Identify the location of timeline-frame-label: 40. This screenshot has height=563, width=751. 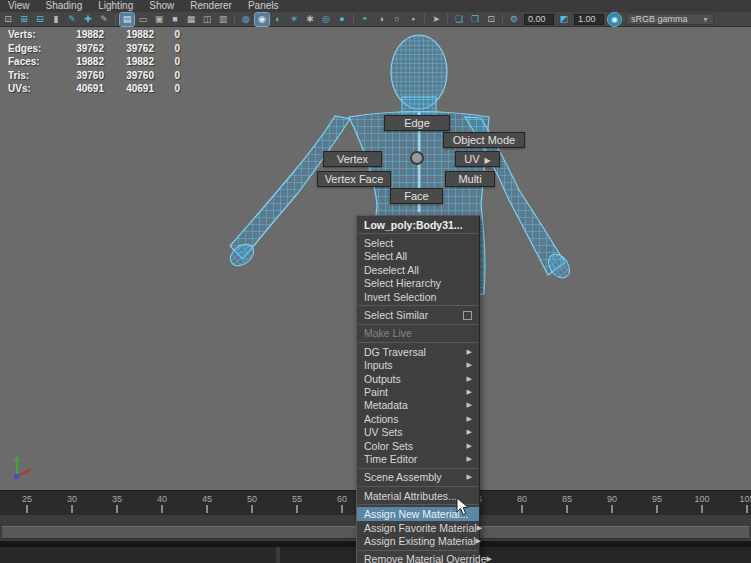
(162, 499).